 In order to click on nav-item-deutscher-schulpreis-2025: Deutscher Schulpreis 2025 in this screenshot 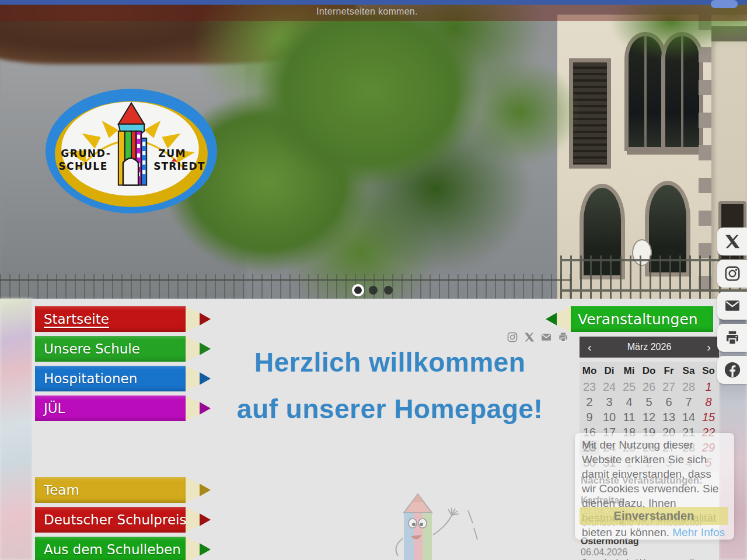, I will do `click(125, 520)`.